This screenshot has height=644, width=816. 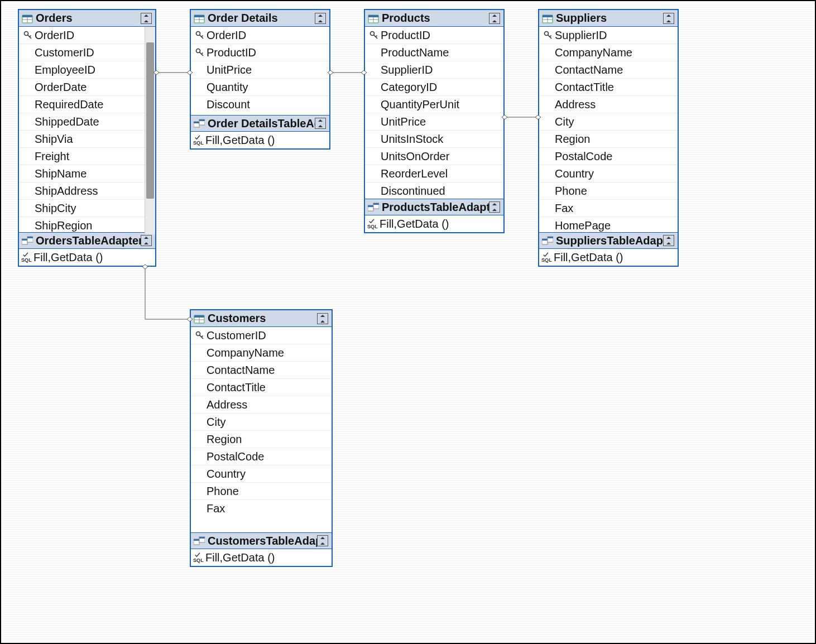 What do you see at coordinates (608, 138) in the screenshot?
I see `table-suppliers: SuppliersSupplierIDCompanyNameContactNam…` at bounding box center [608, 138].